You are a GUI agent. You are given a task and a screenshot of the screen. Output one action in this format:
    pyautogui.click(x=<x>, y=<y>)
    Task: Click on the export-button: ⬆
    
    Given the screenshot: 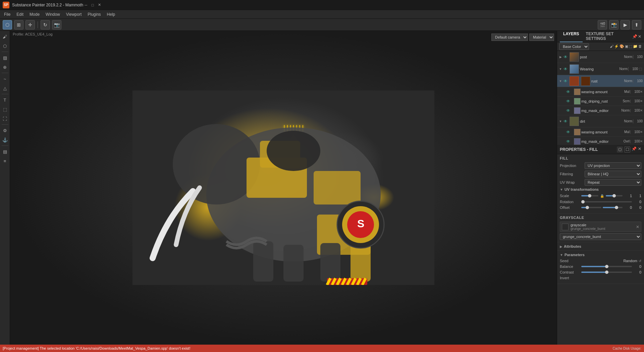 What is the action you would take?
    pyautogui.click(x=637, y=25)
    